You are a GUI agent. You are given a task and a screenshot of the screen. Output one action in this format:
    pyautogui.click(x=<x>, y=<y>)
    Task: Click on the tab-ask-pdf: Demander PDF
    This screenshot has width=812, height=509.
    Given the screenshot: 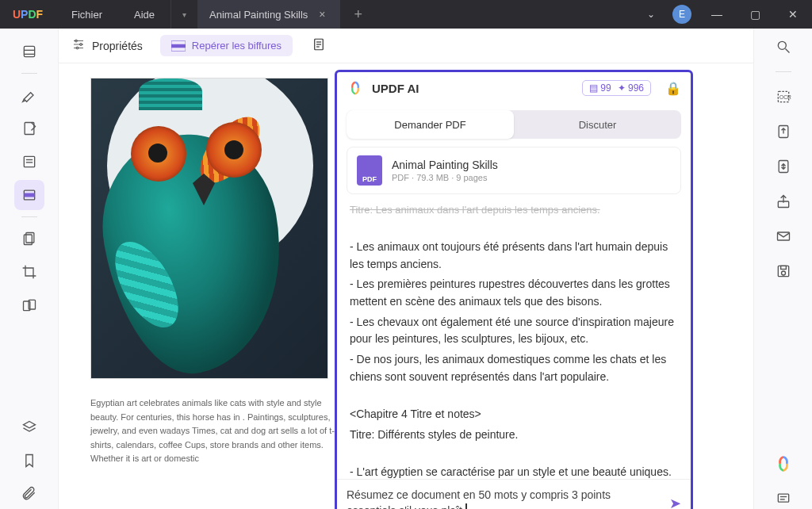 What is the action you would take?
    pyautogui.click(x=430, y=124)
    